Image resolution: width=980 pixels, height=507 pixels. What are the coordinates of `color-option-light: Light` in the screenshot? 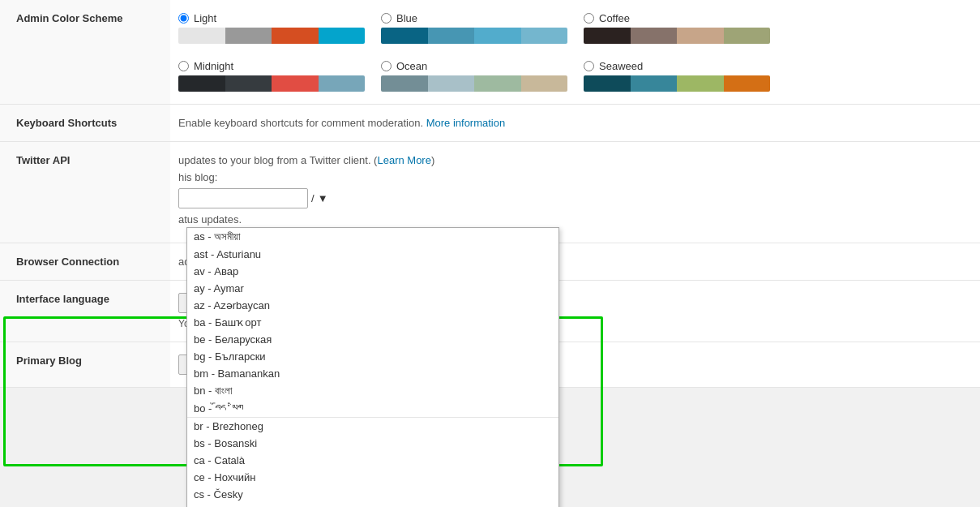 It's located at (272, 28).